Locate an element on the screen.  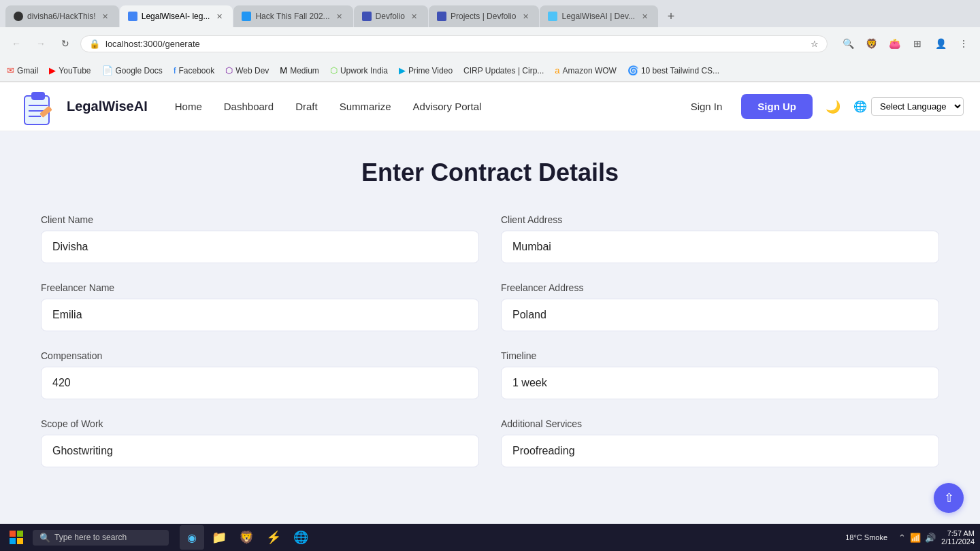
bookmarks-bar: ✉ Gmail ▶ YouTube 📄 Google Docs f Facebo… is located at coordinates (490, 71).